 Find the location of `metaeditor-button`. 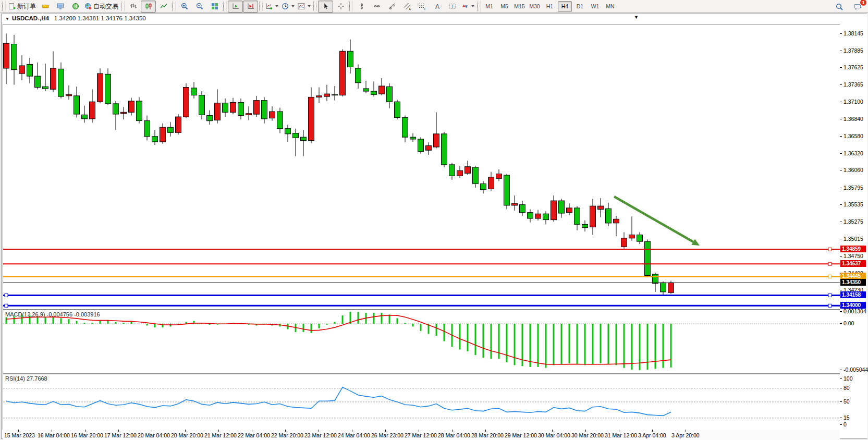

metaeditor-button is located at coordinates (45, 6).